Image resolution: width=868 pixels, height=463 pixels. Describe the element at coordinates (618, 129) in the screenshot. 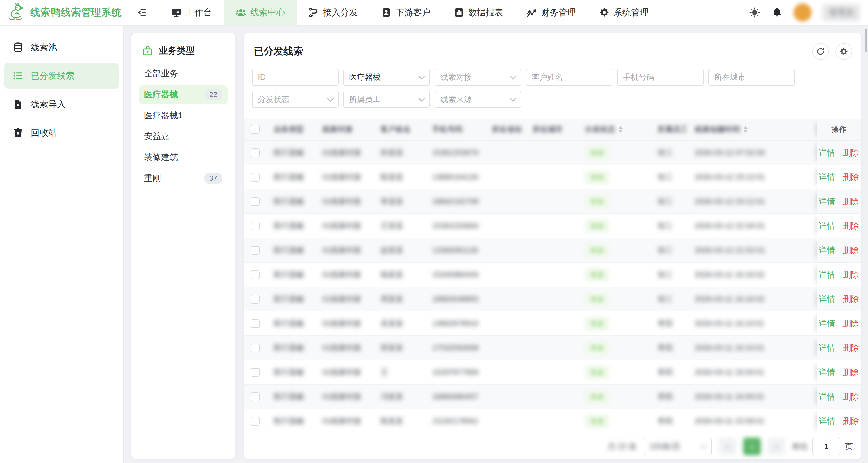

I see `table-header-cell: 分发状态` at that location.